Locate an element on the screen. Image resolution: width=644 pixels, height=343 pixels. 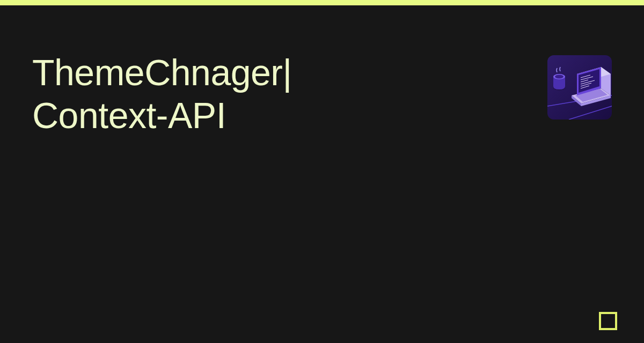
title-line-2: Context-API is located at coordinates (162, 115).